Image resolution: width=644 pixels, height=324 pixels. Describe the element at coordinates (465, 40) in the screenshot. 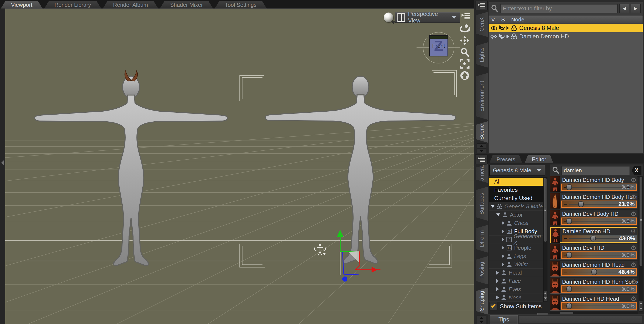

I see `pan-tool-icon` at that location.